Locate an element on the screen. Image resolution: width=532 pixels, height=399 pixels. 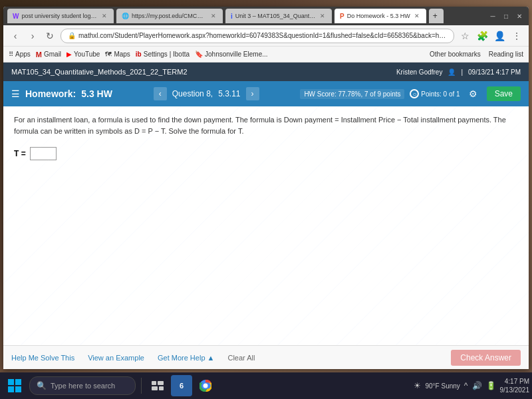
minimize-button: ─ is located at coordinates (493, 16).